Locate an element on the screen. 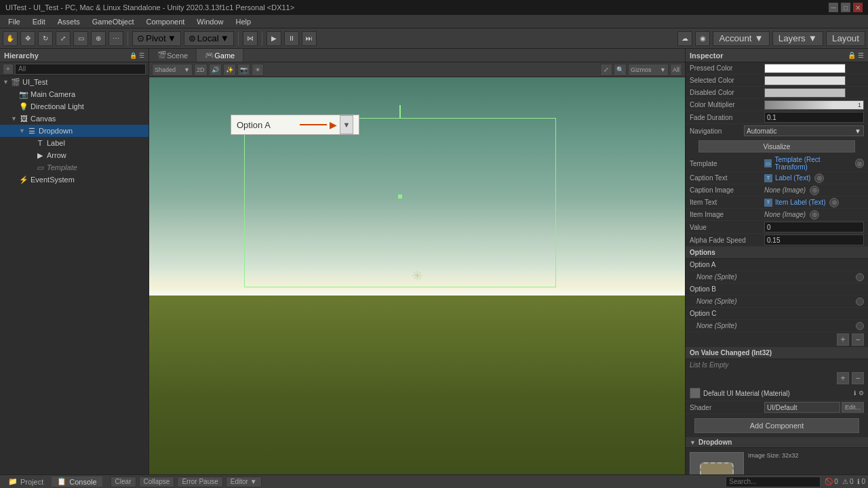  menu-file: File is located at coordinates (14, 22).